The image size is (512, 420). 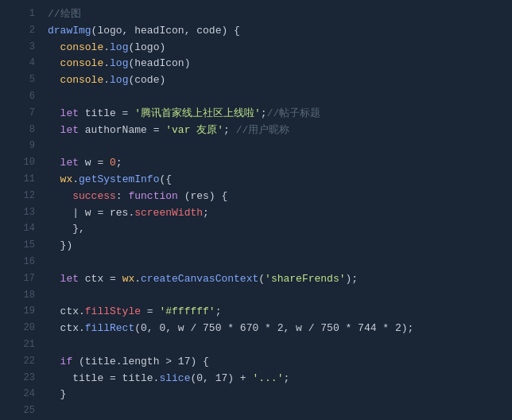 What do you see at coordinates (24, 229) in the screenshot?
I see `line-number: 14` at bounding box center [24, 229].